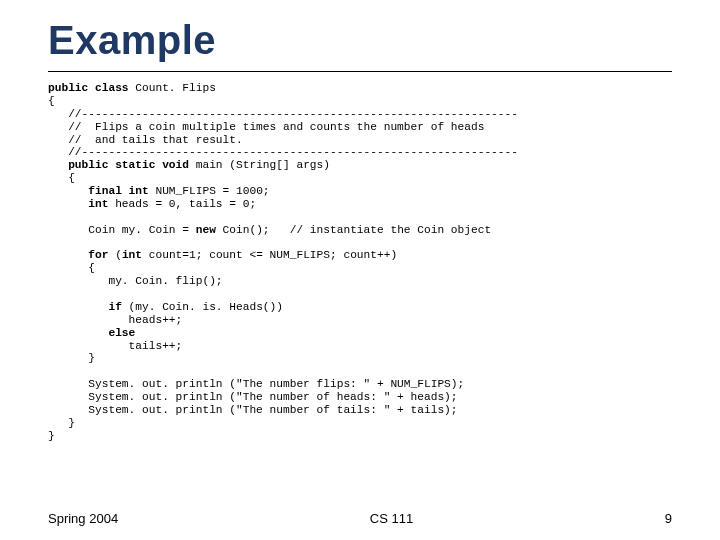 The width and height of the screenshot is (720, 540). I want to click on code-text: Coin my. Coin =, so click(122, 230).